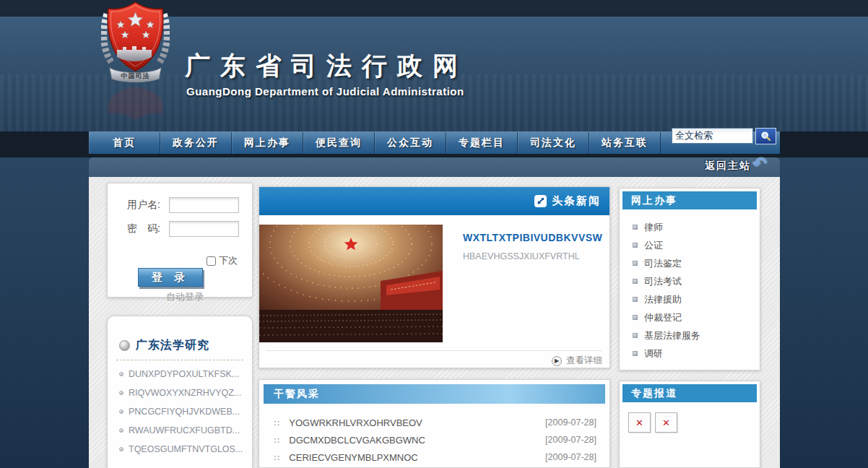  What do you see at coordinates (690, 282) in the screenshot?
I see `services-list-item: 司法考试` at bounding box center [690, 282].